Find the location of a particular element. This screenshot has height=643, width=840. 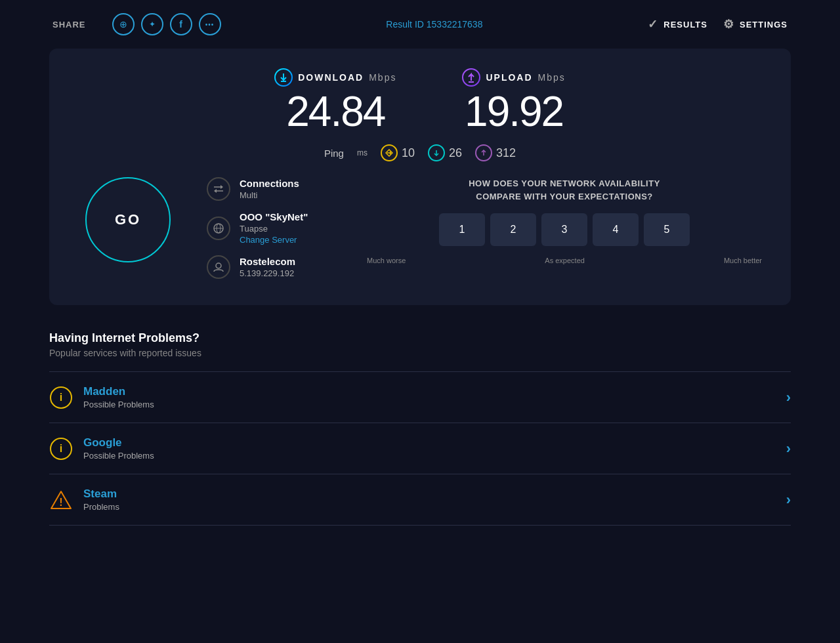

steam-status: Problems is located at coordinates (429, 507).